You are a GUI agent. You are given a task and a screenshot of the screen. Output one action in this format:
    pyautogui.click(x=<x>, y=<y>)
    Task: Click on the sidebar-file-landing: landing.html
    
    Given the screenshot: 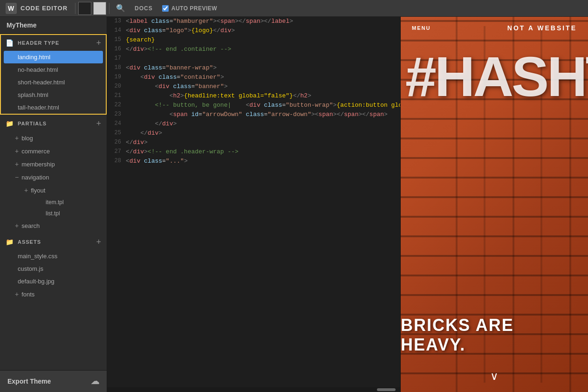 What is the action you would take?
    pyautogui.click(x=53, y=57)
    